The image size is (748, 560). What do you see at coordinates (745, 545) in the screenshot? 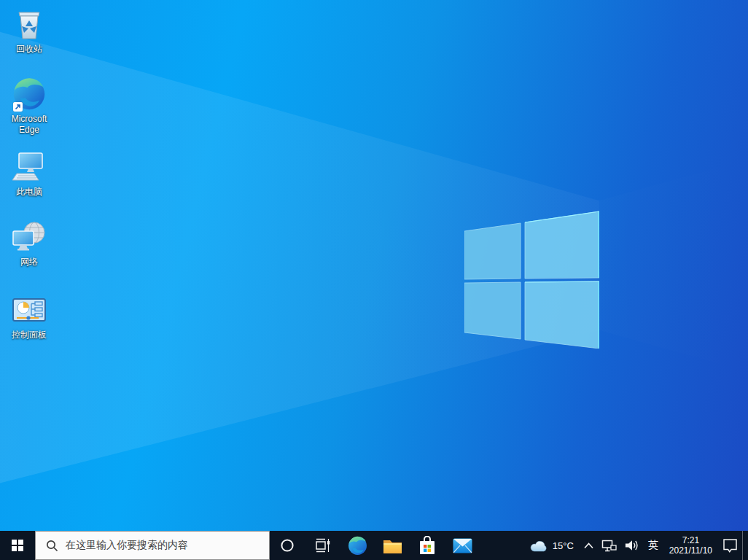
I see `show-desktop-button` at bounding box center [745, 545].